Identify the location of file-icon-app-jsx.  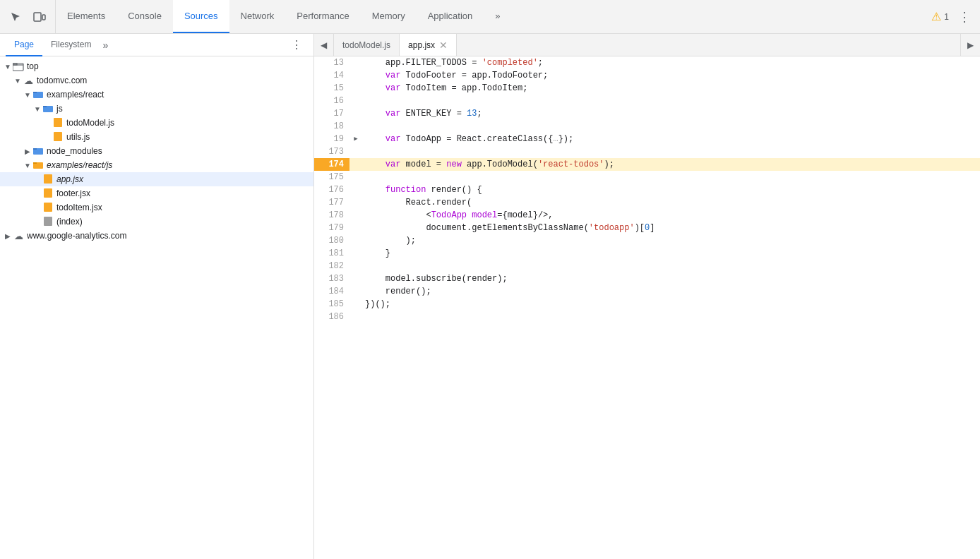
(48, 179).